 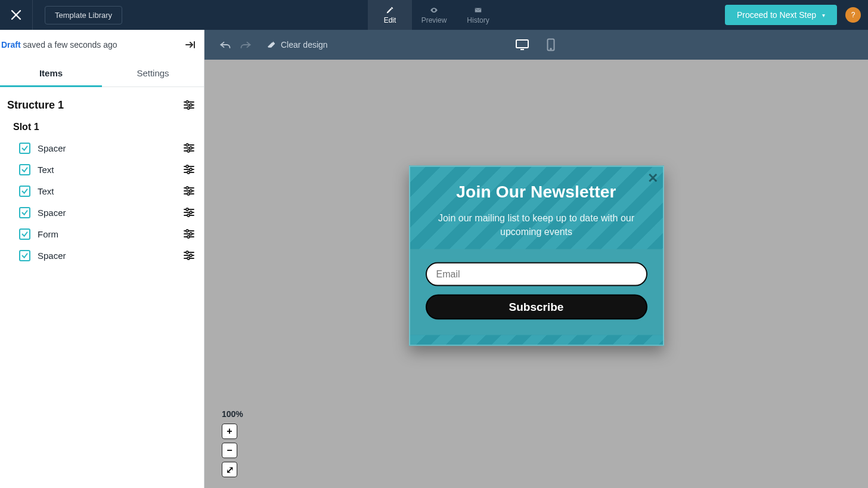 What do you see at coordinates (232, 414) in the screenshot?
I see `zoom-level: 100%` at bounding box center [232, 414].